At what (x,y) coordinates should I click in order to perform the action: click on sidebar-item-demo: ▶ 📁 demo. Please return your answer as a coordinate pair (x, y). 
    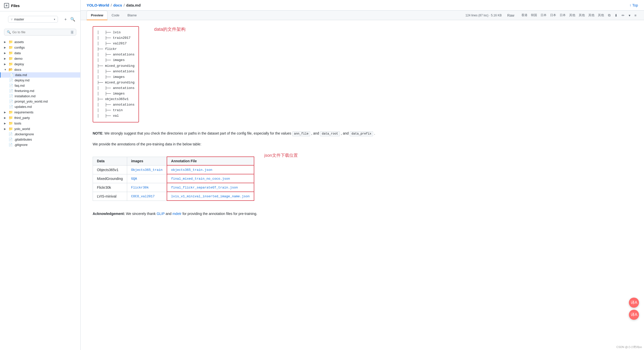
    Looking at the image, I should click on (40, 58).